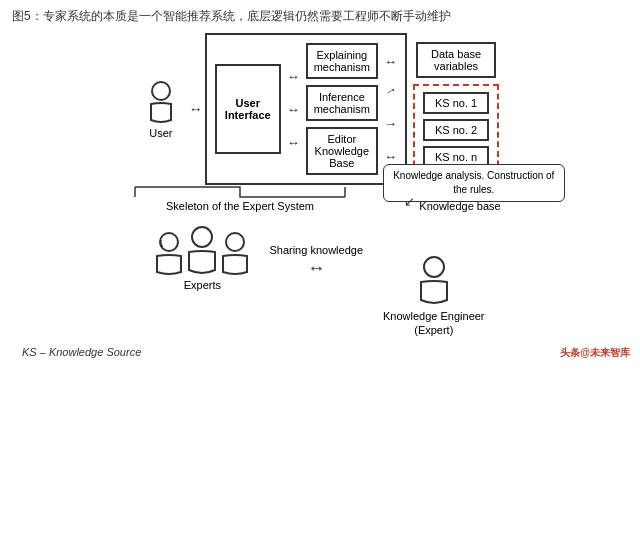 Image resolution: width=640 pixels, height=546 pixels. Describe the element at coordinates (235, 265) in the screenshot. I see `expert3-body-icon` at that location.